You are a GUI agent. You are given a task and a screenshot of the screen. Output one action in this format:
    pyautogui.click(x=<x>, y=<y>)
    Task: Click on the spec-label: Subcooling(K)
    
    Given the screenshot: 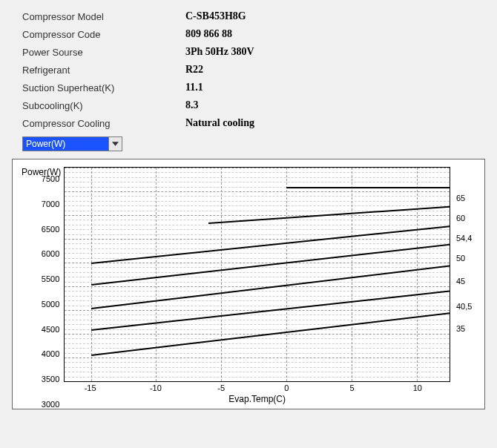 What is the action you would take?
    pyautogui.click(x=104, y=105)
    